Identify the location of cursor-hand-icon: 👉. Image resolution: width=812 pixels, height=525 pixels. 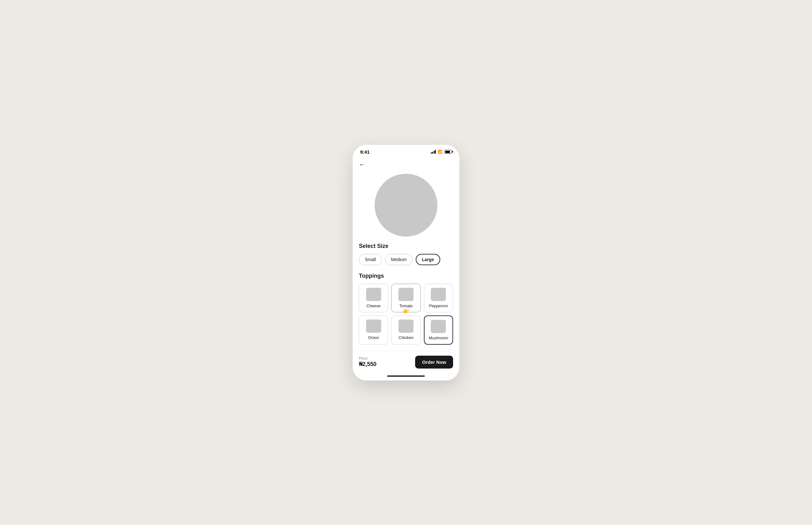
(406, 311).